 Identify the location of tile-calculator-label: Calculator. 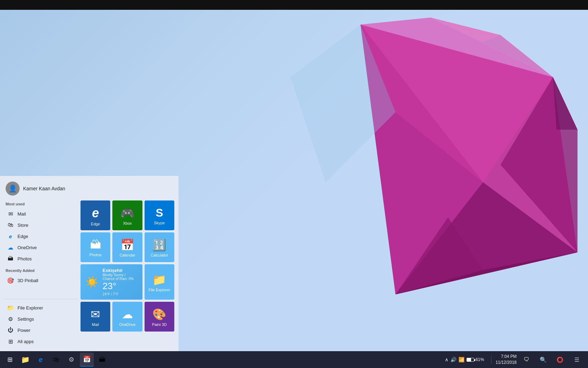
(160, 255).